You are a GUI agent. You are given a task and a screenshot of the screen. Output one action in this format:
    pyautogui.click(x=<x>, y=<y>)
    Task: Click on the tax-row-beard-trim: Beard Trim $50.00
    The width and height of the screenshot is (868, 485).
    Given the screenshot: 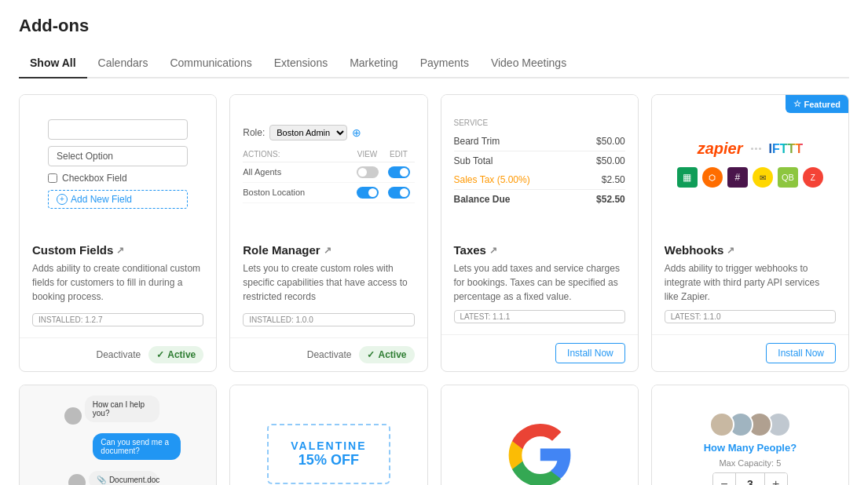 What is the action you would take?
    pyautogui.click(x=540, y=141)
    